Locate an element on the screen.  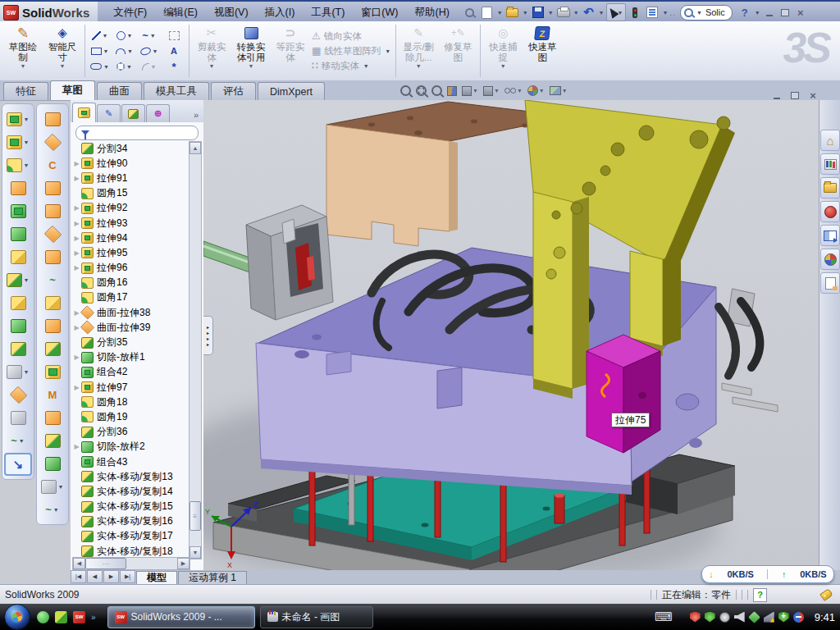
solidworks-resources-icon: ⌂ is located at coordinates (830, 140).